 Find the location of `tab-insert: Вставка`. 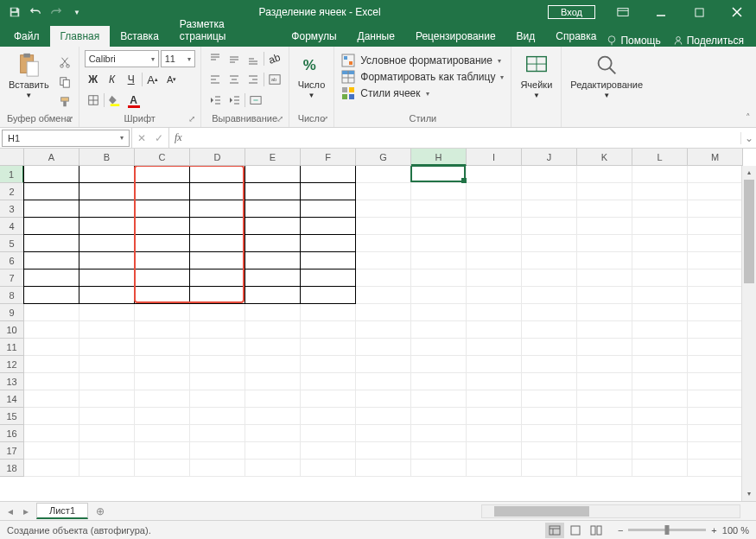

tab-insert: Вставка is located at coordinates (140, 36).